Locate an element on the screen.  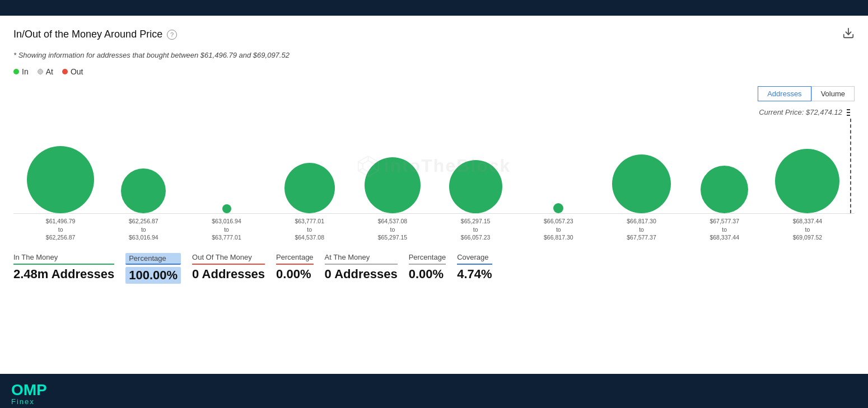
legend-item-out: Out is located at coordinates (73, 72).